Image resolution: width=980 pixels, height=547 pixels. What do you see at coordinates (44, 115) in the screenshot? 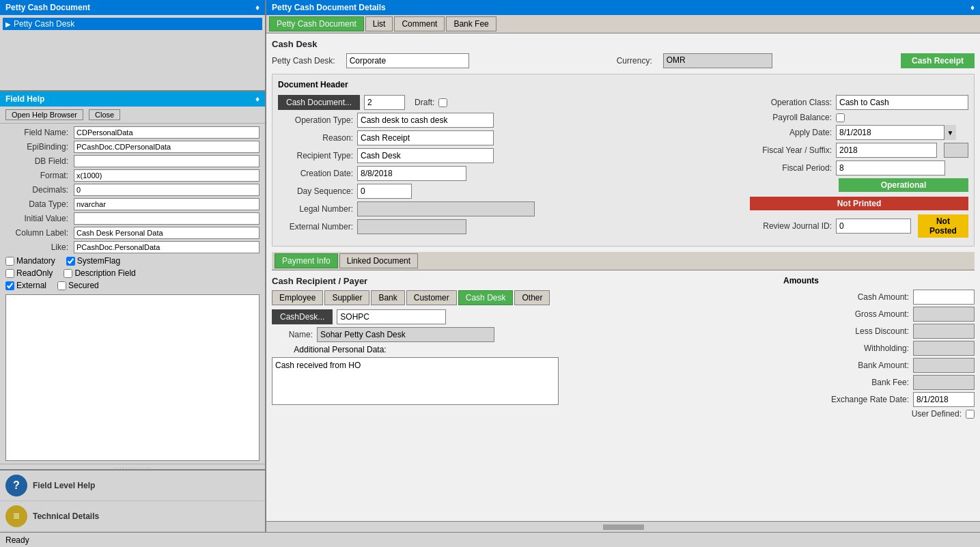
I see `open-help-browser-button: Open Help Browser` at bounding box center [44, 115].